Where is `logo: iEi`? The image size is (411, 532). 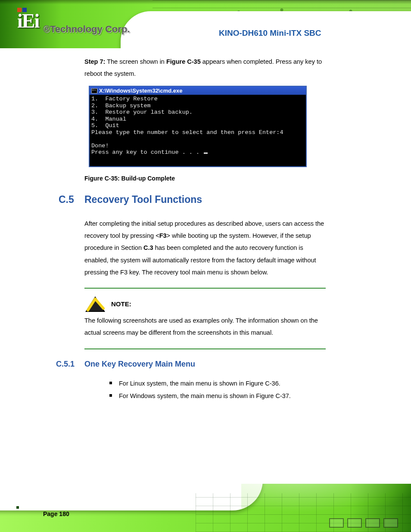
logo: iEi is located at coordinates (30, 17).